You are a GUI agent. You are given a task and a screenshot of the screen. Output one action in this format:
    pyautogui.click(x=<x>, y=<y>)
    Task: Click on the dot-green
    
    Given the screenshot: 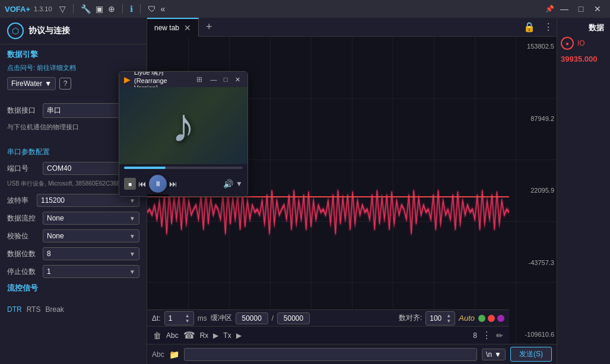 What is the action you would take?
    pyautogui.click(x=482, y=318)
    